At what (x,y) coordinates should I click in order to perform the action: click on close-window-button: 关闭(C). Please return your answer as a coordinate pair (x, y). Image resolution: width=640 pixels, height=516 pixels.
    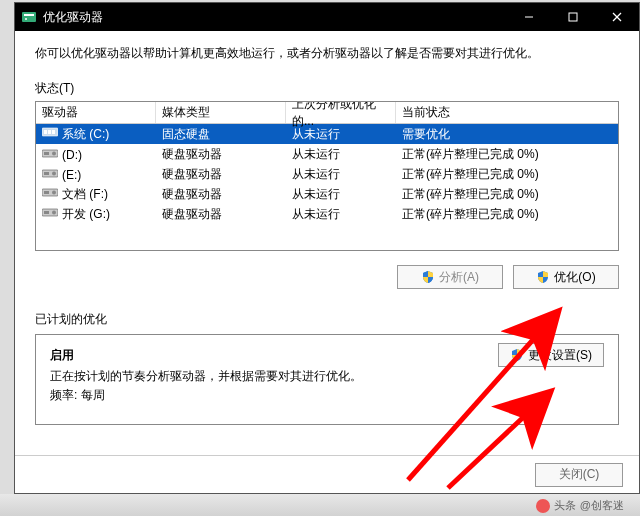
    Looking at the image, I should click on (579, 475).